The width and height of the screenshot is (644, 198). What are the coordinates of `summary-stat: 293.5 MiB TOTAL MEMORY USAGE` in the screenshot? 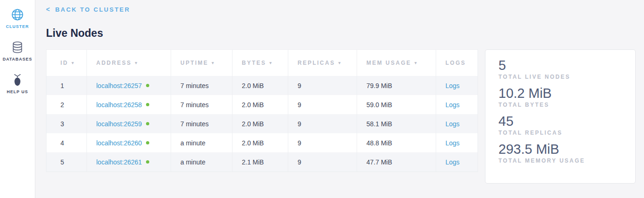 It's located at (560, 153).